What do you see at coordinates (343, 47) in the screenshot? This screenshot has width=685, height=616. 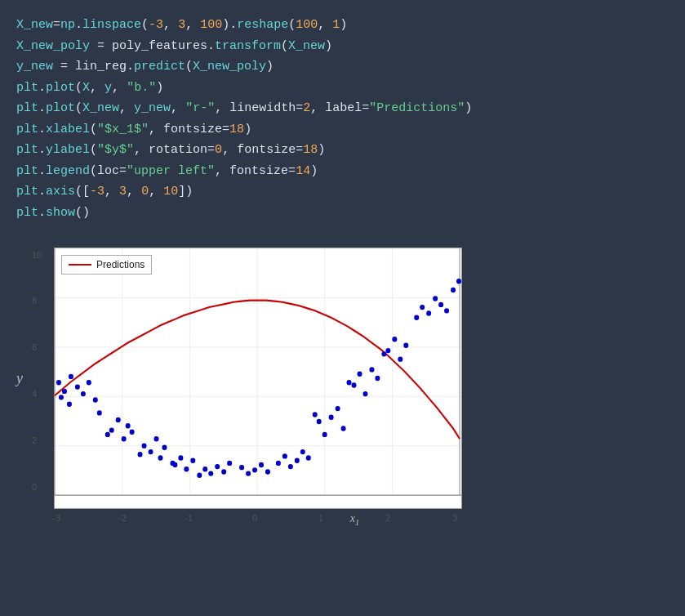 I see `code-line: X_new_poly = poly_features.transform(X_n…` at bounding box center [343, 47].